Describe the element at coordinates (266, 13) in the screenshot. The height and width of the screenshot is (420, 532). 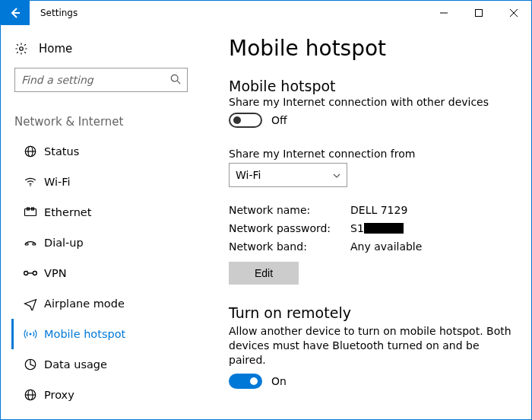
I see `titlebar: Settings` at that location.